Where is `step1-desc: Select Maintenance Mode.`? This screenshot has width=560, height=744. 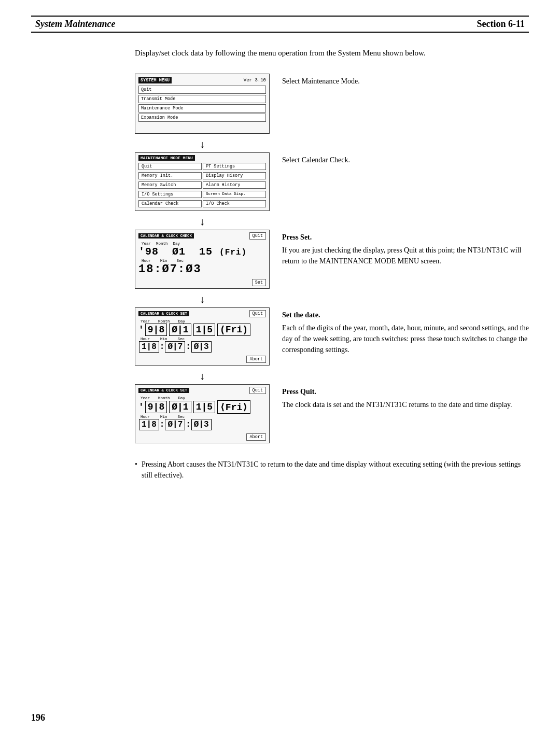
step1-desc: Select Maintenance Mode. is located at coordinates (405, 80).